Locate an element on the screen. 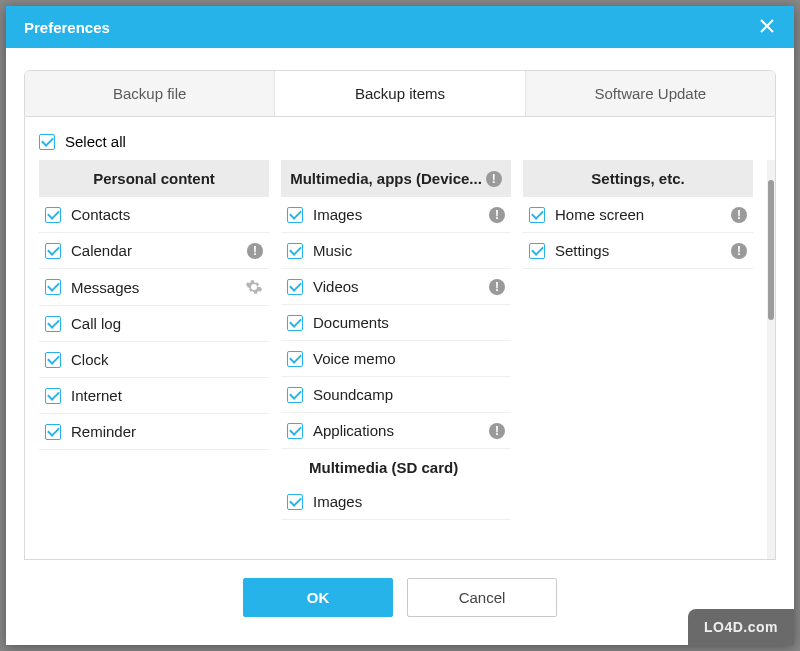 This screenshot has height=651, width=800. label-clock: Clock is located at coordinates (167, 360).